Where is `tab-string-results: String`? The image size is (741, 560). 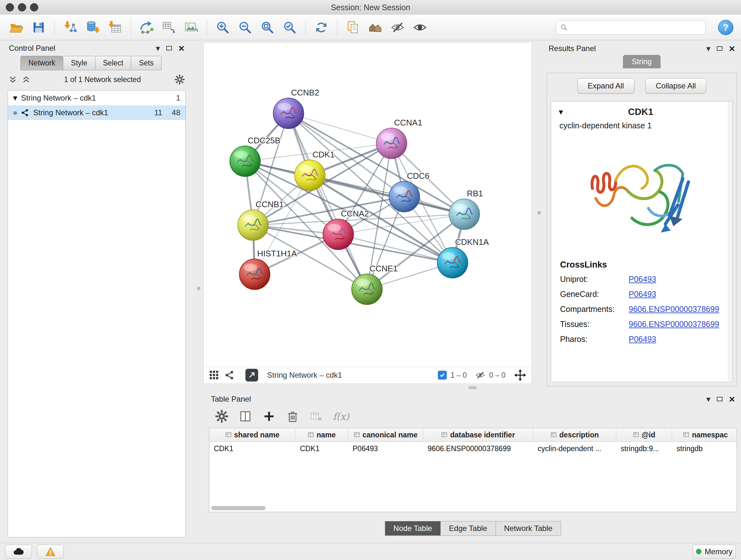
tab-string-results: String is located at coordinates (642, 62).